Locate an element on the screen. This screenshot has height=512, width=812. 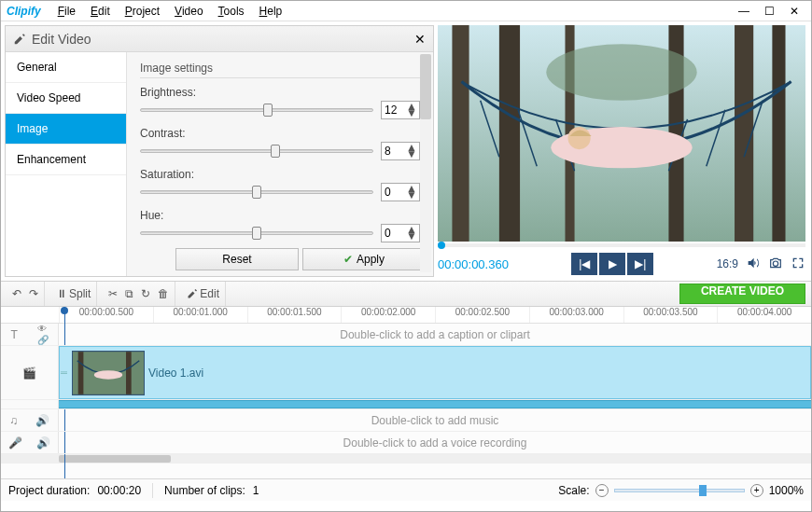
ruler-tick: 00:00:03.000 is located at coordinates (577, 315).